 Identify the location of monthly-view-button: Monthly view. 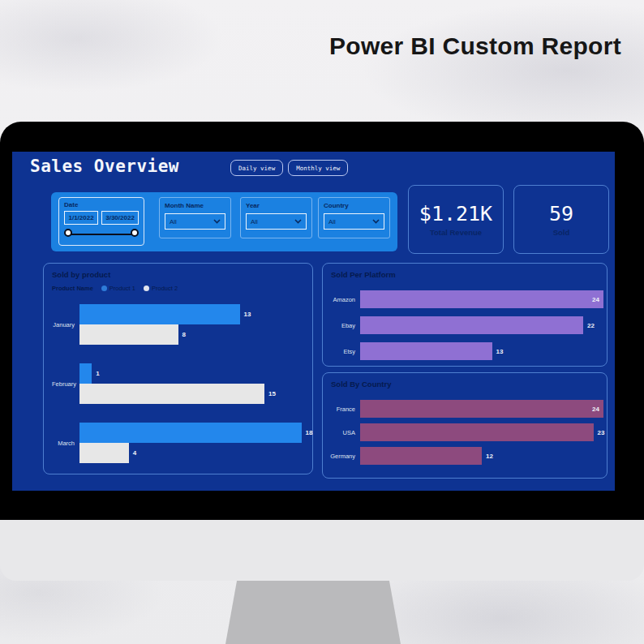
(318, 168).